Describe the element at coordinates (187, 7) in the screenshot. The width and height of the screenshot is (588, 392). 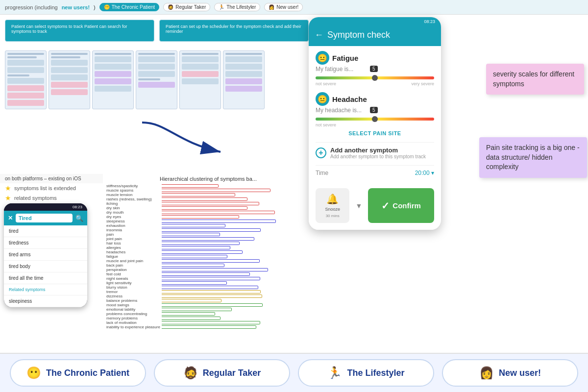
I see `top-persona-regular: 🧔 Regular Taker` at that location.